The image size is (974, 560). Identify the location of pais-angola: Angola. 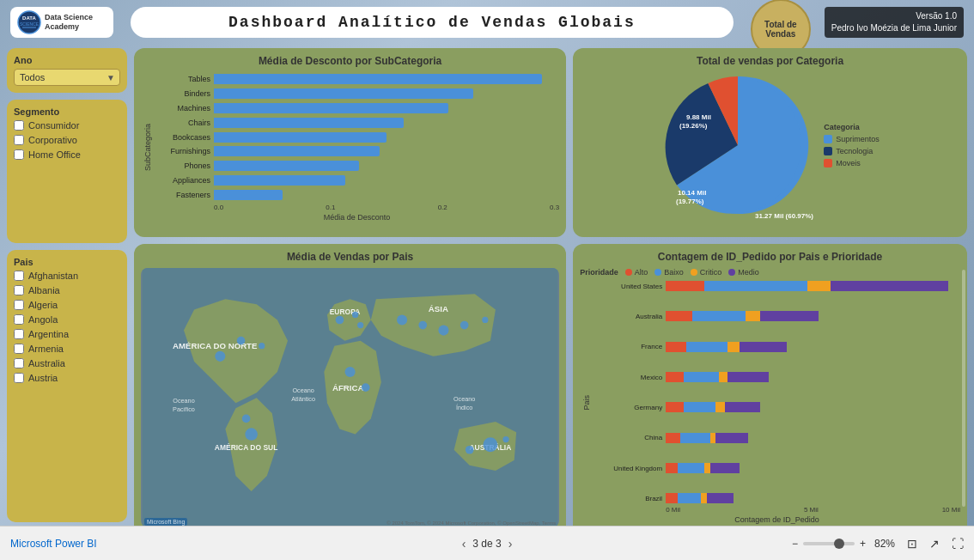
(67, 320).